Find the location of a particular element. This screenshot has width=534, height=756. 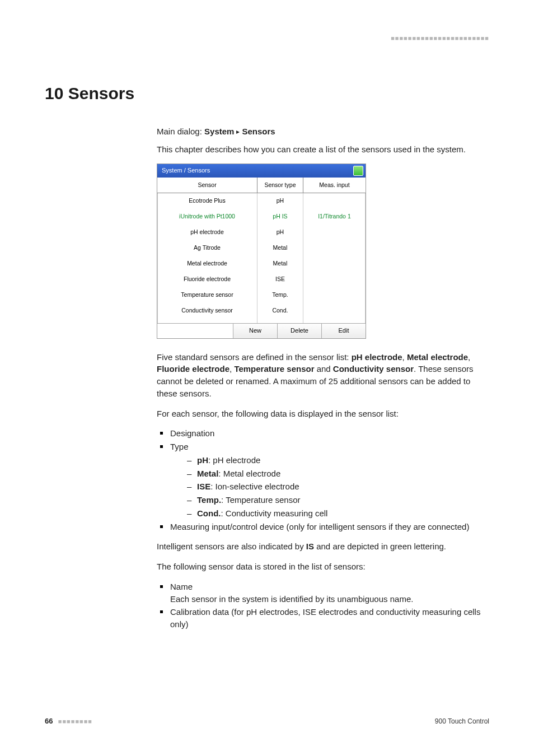

text-bold: Metal is located at coordinates (208, 474).